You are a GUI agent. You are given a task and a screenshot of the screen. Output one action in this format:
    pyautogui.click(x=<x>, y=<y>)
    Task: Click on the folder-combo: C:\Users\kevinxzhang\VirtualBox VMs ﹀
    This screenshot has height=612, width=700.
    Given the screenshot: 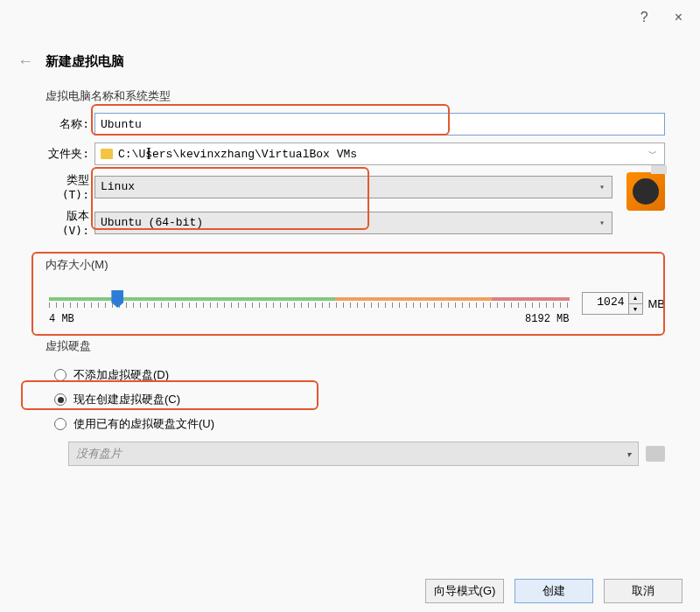 What is the action you would take?
    pyautogui.click(x=380, y=154)
    